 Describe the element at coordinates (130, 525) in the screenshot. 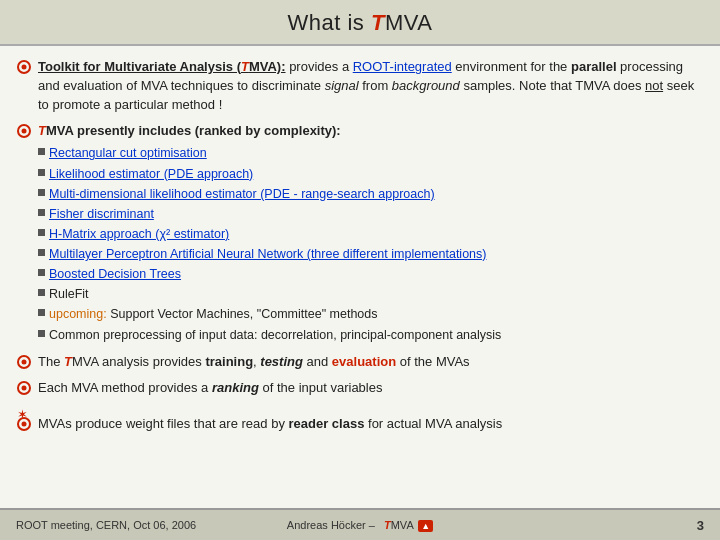

I see `footer-left: ROOT meeting, CERN, Oct 06, 2006` at that location.